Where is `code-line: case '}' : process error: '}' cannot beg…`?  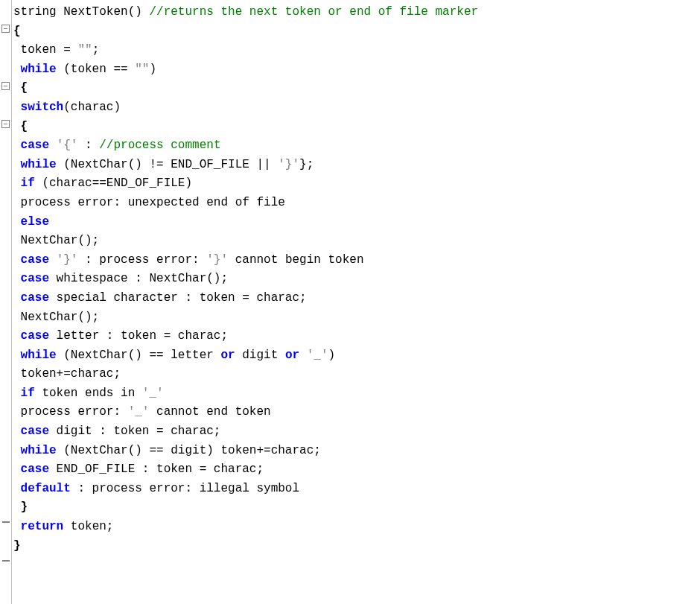
code-line: case '}' : process error: '}' cannot beg… is located at coordinates (357, 261).